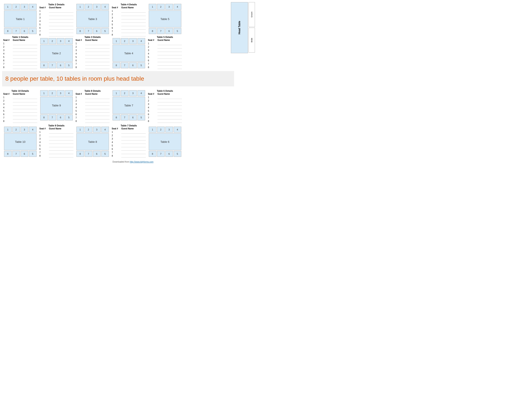 The image size is (532, 399). What do you see at coordinates (20, 106) in the screenshot?
I see `table10-details: Table 10 Details Seat # Guest Name 1 2 3…` at bounding box center [20, 106].